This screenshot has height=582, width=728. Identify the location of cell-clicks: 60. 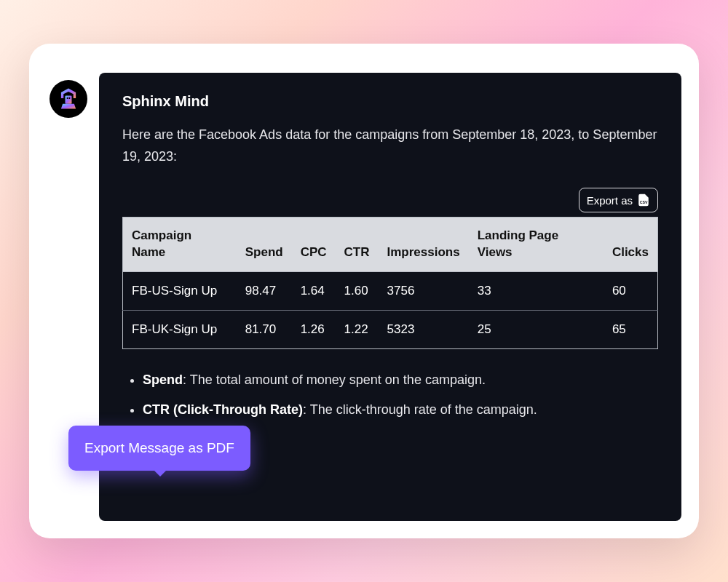
(630, 291).